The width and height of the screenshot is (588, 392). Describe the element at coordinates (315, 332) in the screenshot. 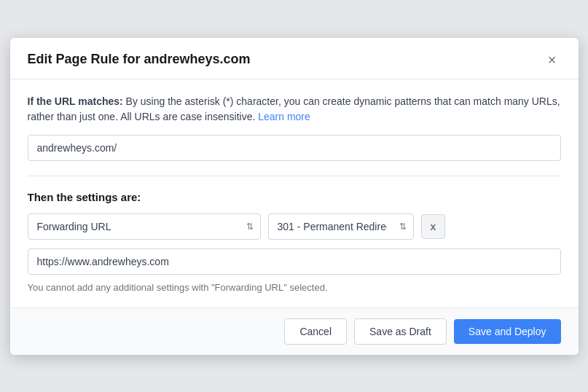

I see `cancel-button: Cancel` at that location.